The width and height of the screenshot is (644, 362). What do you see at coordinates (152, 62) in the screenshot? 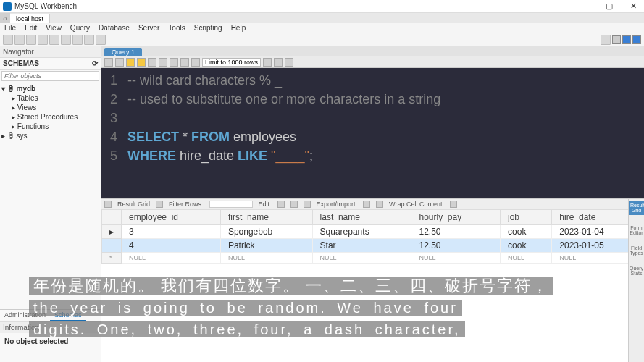
I see `explain-icon` at bounding box center [152, 62].